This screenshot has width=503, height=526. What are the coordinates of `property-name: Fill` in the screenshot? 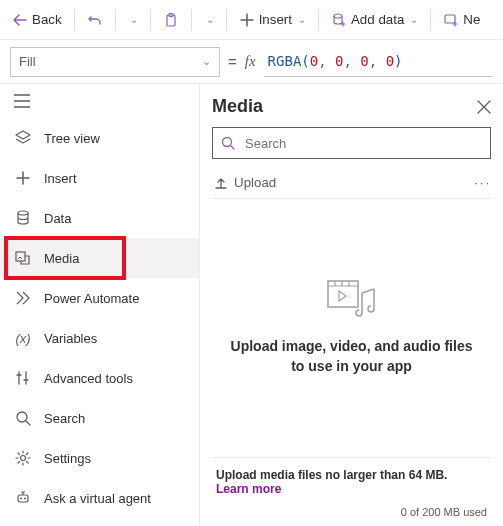 It's located at (28, 62).